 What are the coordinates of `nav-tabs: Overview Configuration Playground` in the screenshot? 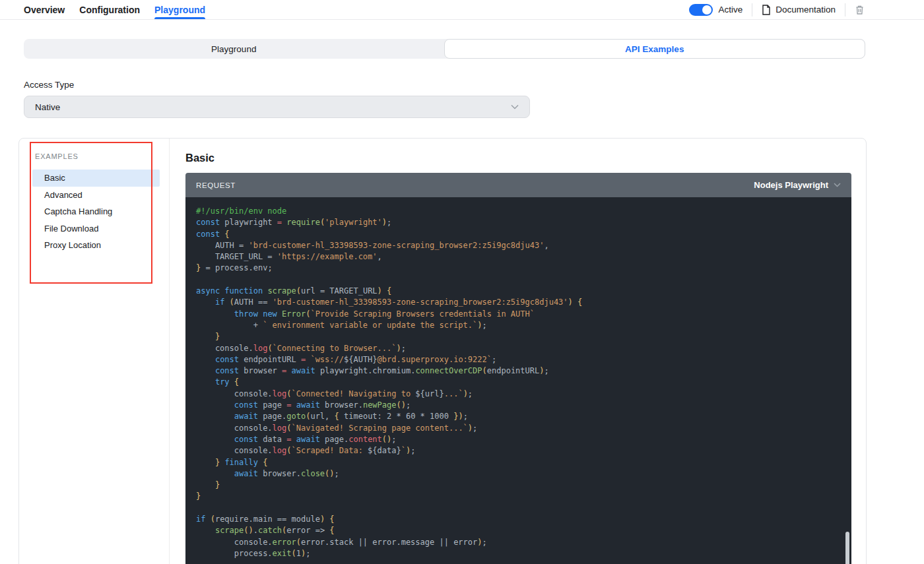 It's located at (115, 9).